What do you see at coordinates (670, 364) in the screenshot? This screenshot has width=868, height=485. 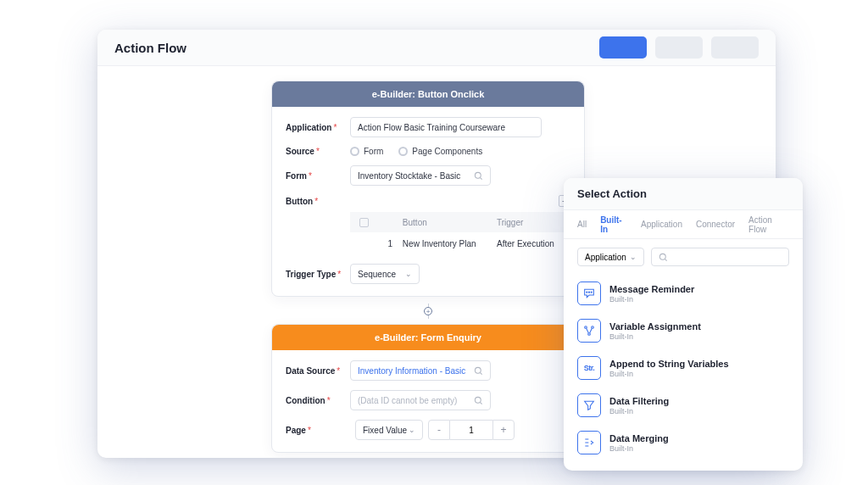 I see `action-name-label: Append to String Variables` at bounding box center [670, 364].